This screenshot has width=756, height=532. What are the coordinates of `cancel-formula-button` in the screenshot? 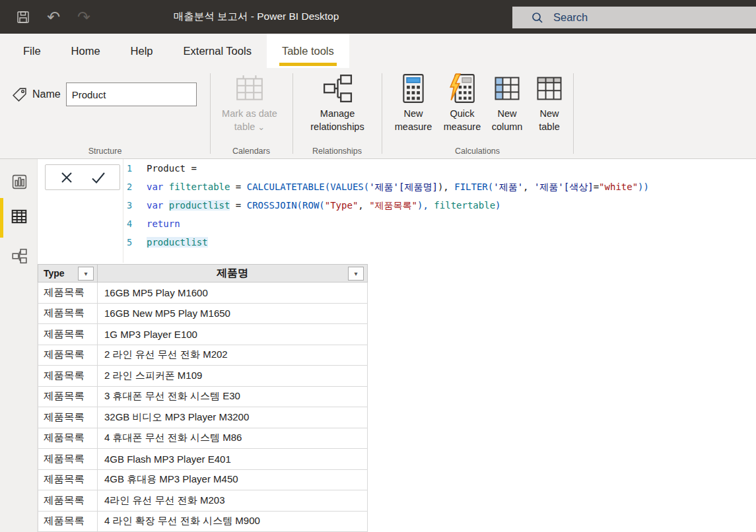 It's located at (67, 178).